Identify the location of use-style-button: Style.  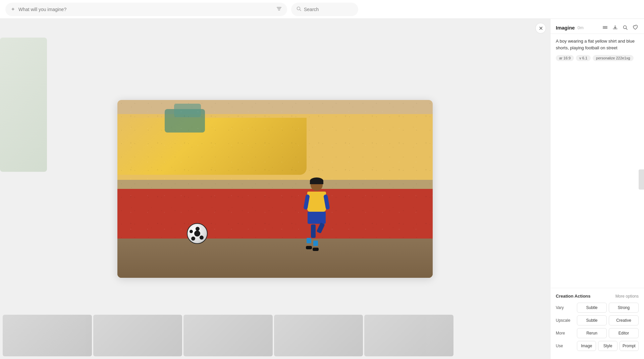
(608, 346).